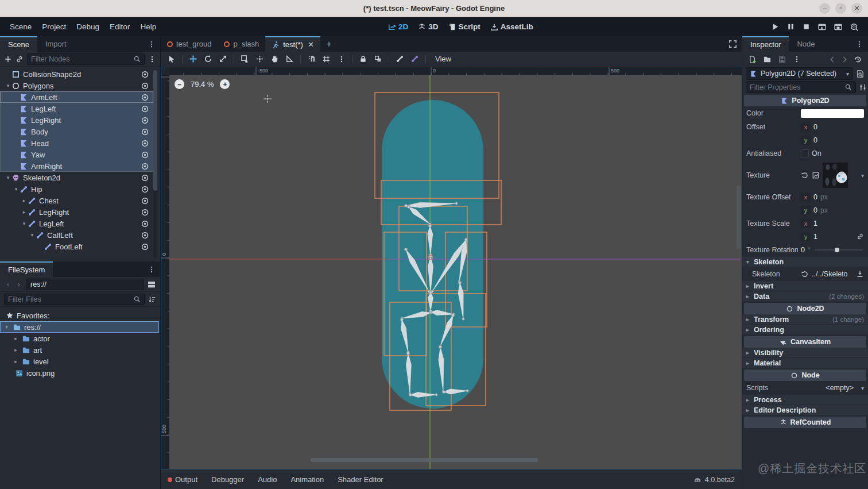  I want to click on nav-back-icon: ‹, so click(8, 284).